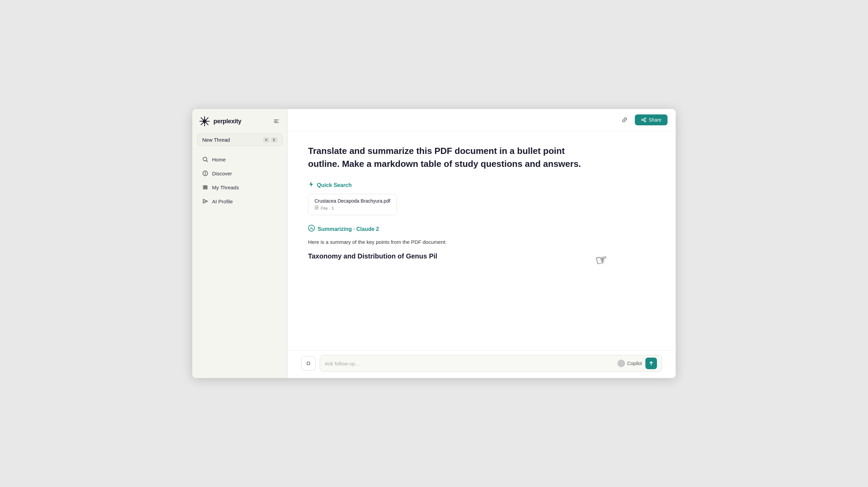 Image resolution: width=868 pixels, height=487 pixels. What do you see at coordinates (205, 121) in the screenshot?
I see `perplexity-logo-icon` at bounding box center [205, 121].